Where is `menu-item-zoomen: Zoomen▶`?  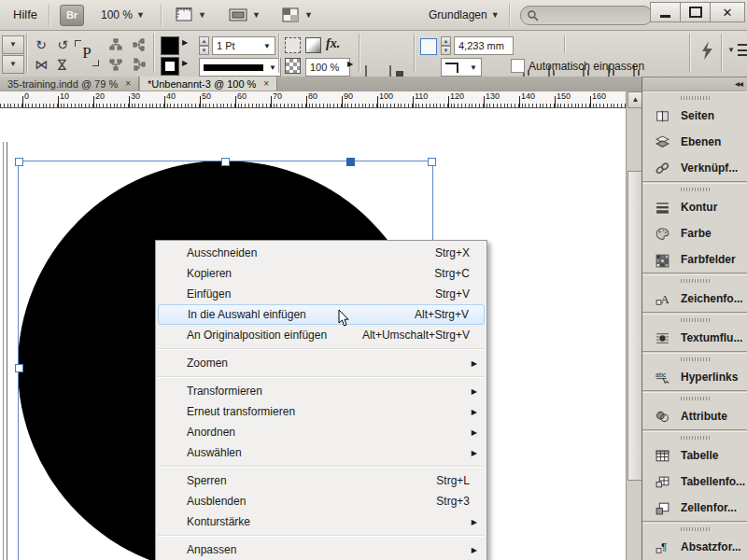 menu-item-zoomen: Zoomen▶ is located at coordinates (321, 363).